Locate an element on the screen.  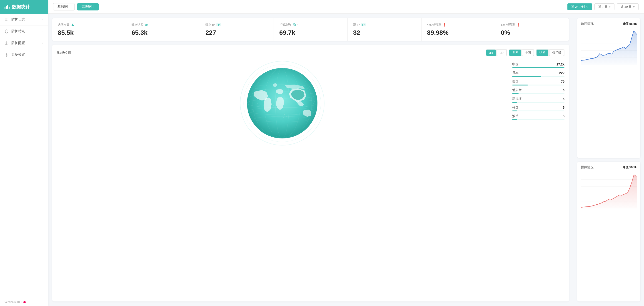
country-val-korea: 5 is located at coordinates (564, 108).